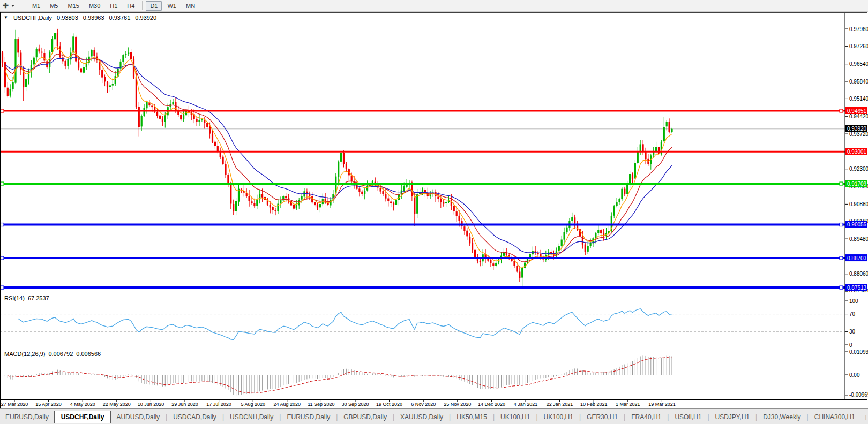 This screenshot has width=868, height=424. I want to click on date-tick-label: 22 May 2020, so click(117, 404).